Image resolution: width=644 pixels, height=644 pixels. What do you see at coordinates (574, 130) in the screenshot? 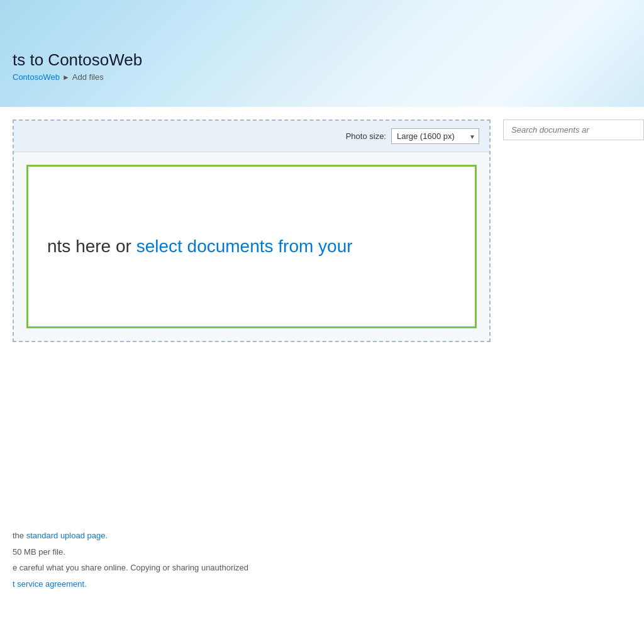
I see `search-box-container` at bounding box center [574, 130].